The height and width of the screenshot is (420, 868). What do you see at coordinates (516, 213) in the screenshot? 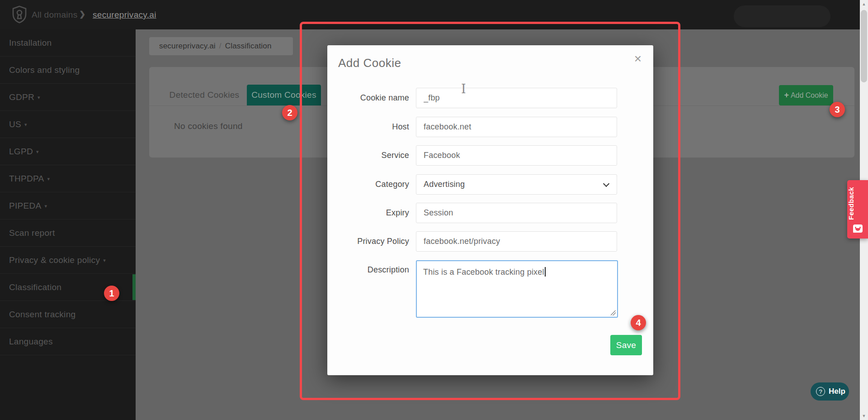
I see `expiry-input` at bounding box center [516, 213].